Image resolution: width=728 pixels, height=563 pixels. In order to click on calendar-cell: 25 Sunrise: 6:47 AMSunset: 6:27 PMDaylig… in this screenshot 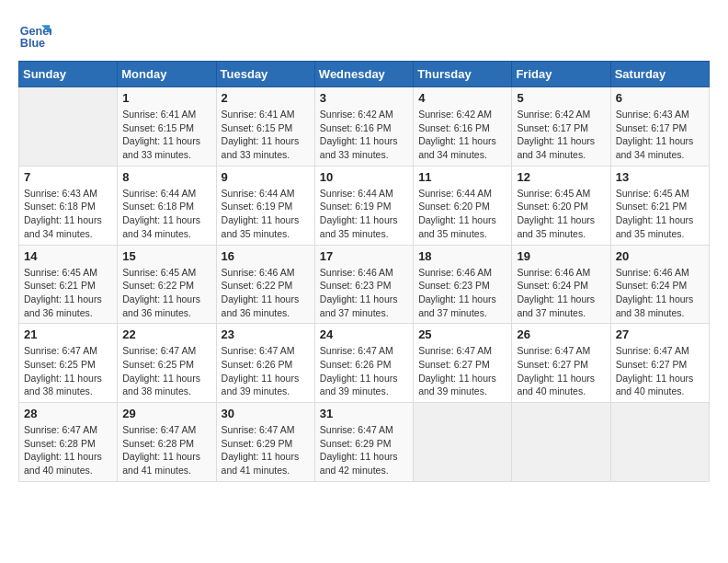, I will do `click(463, 363)`.